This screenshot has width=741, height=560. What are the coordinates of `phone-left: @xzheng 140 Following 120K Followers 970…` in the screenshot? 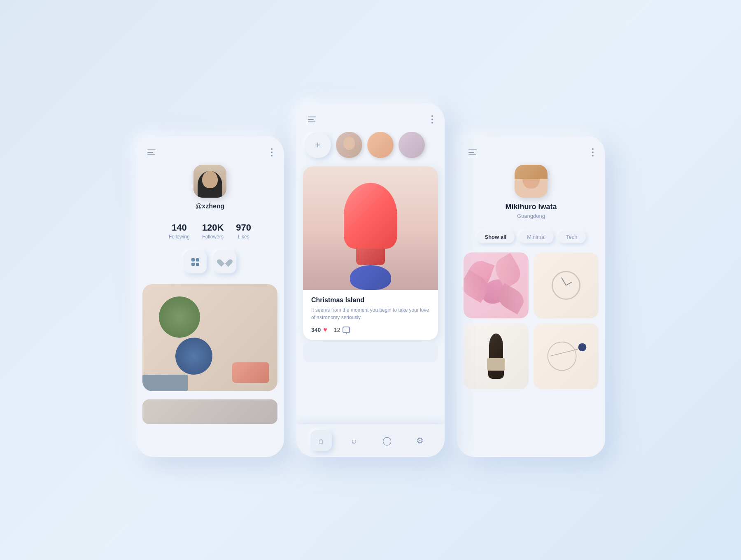 It's located at (210, 296).